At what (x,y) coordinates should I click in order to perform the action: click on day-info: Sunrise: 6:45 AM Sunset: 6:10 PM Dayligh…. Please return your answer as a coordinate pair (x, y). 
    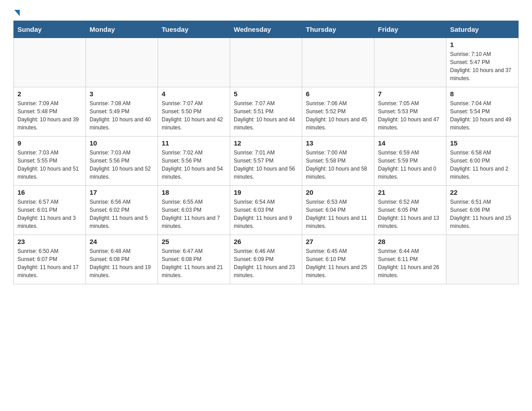
    Looking at the image, I should click on (338, 263).